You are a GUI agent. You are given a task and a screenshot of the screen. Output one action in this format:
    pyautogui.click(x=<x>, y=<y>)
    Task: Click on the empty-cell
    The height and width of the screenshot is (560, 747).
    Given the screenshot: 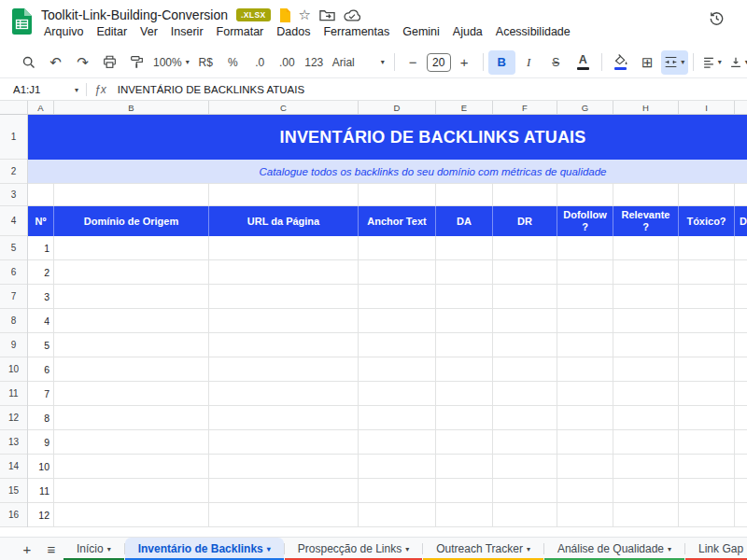 What is the action you would take?
    pyautogui.click(x=41, y=194)
    